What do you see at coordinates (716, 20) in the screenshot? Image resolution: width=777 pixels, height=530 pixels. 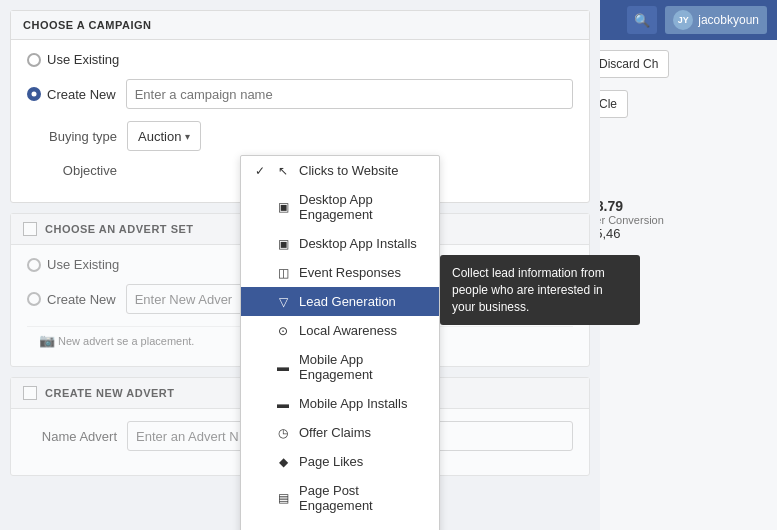 I see `user-badge: JY jacobkyoun` at bounding box center [716, 20].